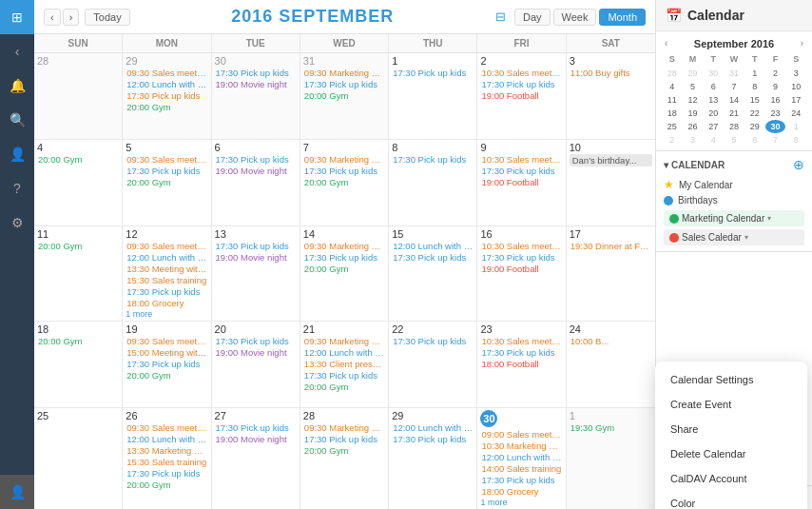 The width and height of the screenshot is (812, 509). Describe the element at coordinates (344, 274) in the screenshot. I see `day-cell-sep14: 14 09:30 Marketing meeting 17:30 Pick up…` at that location.